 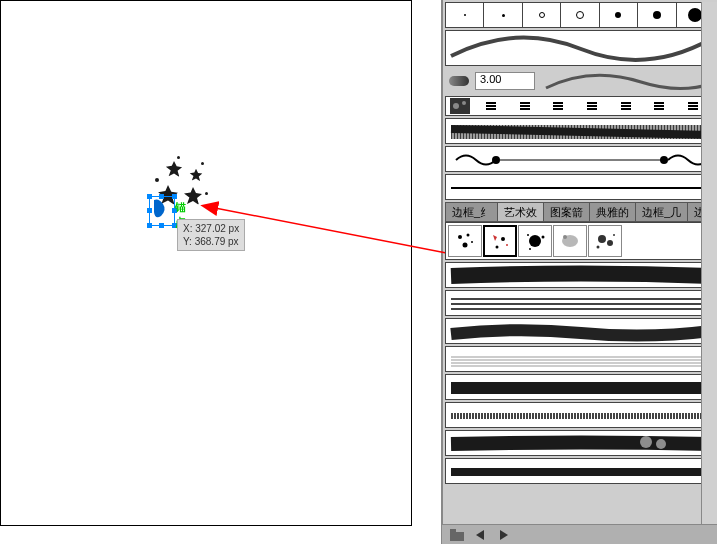 What do you see at coordinates (580, 15) in the screenshot?
I see `dot-brushes-row` at bounding box center [580, 15].